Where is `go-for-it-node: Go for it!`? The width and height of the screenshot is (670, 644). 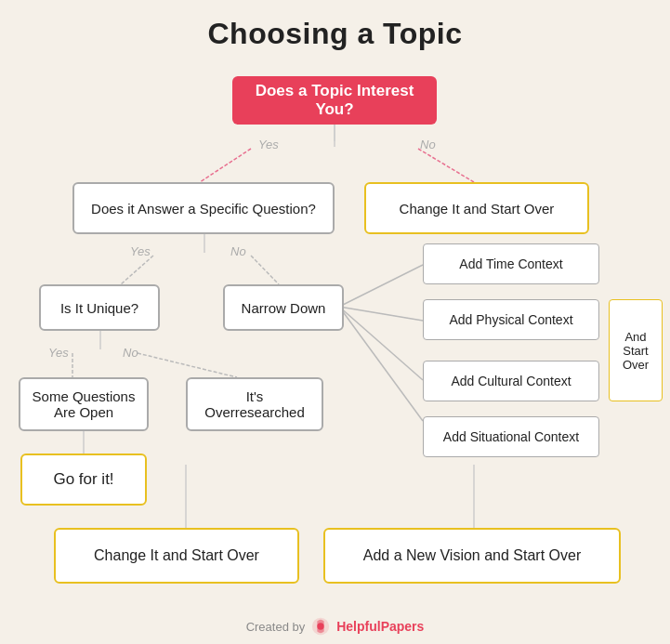 go-for-it-node: Go for it! is located at coordinates (84, 480).